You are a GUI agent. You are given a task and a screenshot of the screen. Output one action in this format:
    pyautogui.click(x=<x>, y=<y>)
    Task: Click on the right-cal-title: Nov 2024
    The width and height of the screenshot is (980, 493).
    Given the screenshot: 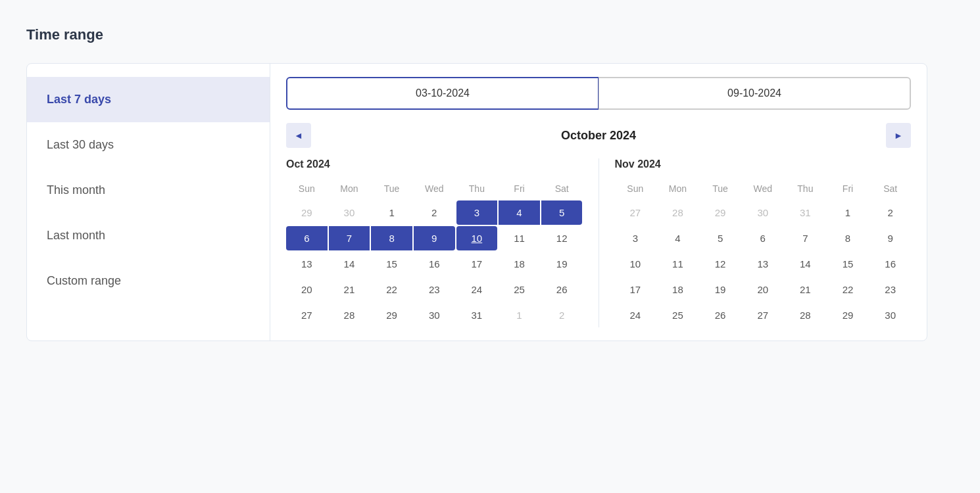 What is the action you would take?
    pyautogui.click(x=763, y=164)
    